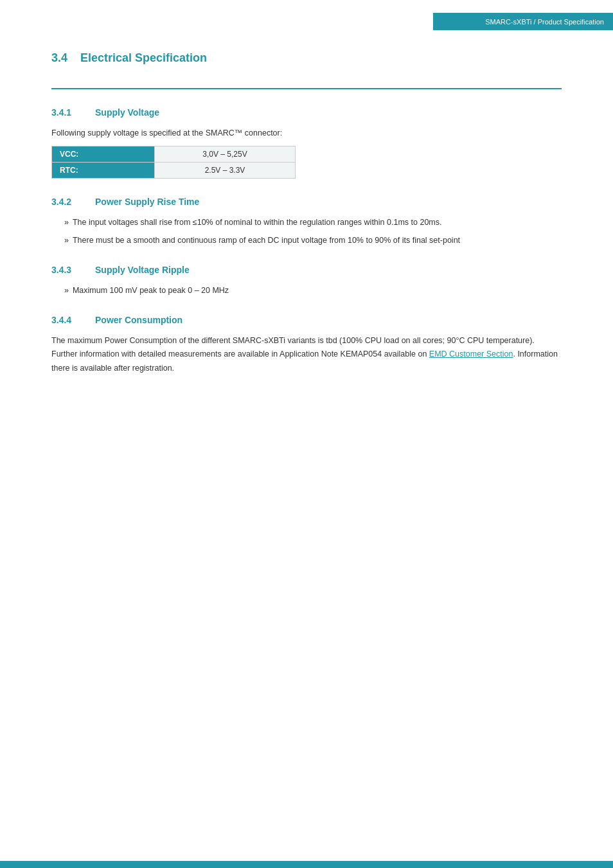 This screenshot has height=868, width=613. I want to click on sub-title-3-4-4: Power Consumption, so click(139, 320).